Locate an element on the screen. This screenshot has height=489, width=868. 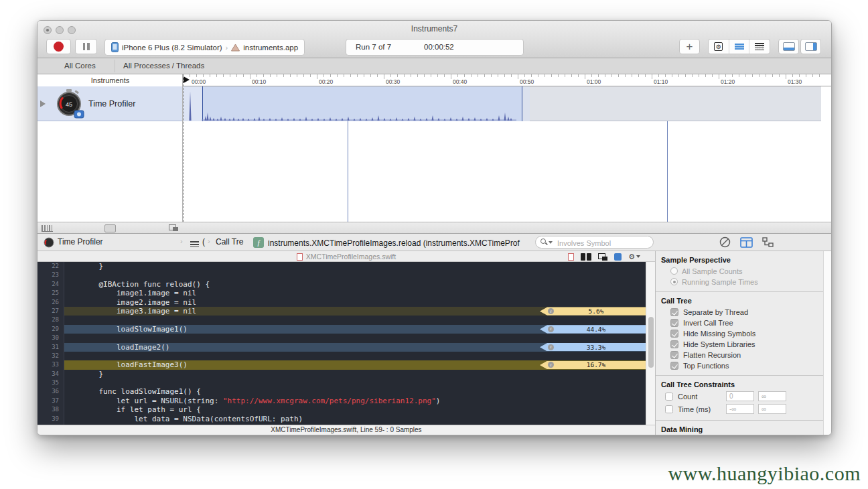
detail-toolbar: Time Profiler › ( › Call Tre f instrumen… is located at coordinates (434, 242).